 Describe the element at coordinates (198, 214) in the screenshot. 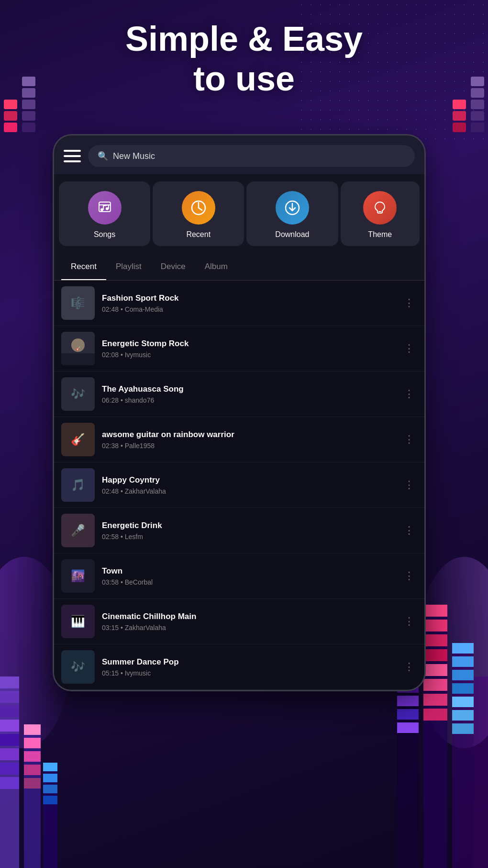

I see `category-recent: Recent` at that location.